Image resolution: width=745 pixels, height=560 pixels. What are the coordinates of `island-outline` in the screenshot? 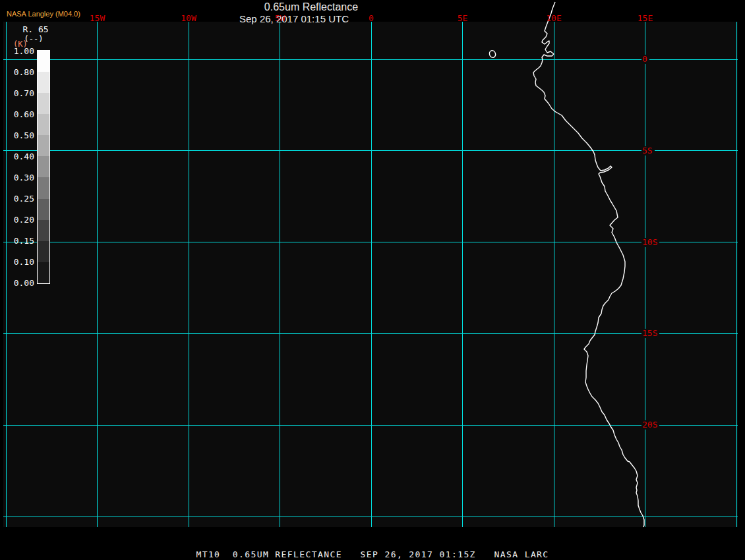 It's located at (492, 54).